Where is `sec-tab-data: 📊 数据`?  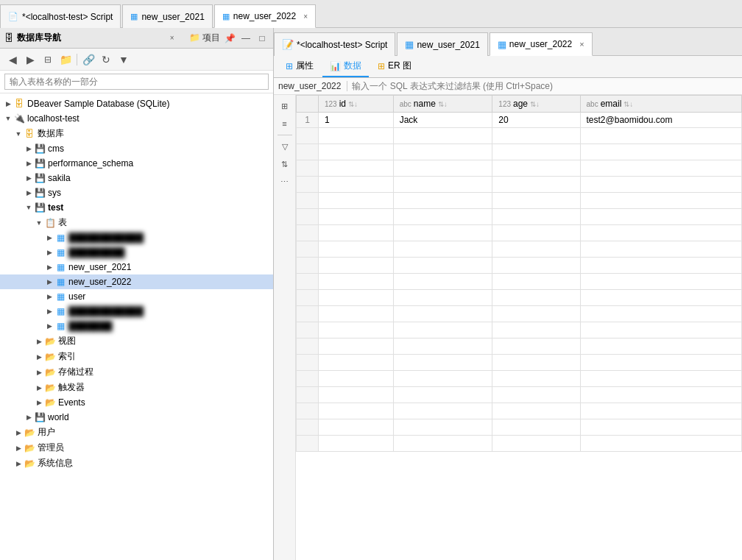 sec-tab-data: 📊 数据 is located at coordinates (346, 67).